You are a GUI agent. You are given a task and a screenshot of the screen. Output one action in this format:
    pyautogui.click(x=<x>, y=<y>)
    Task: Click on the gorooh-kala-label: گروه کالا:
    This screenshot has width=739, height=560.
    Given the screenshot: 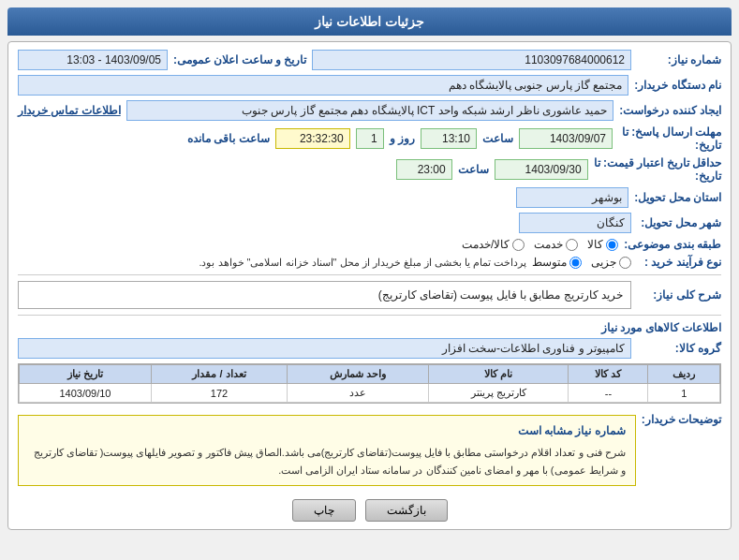 What is the action you would take?
    pyautogui.click(x=679, y=348)
    